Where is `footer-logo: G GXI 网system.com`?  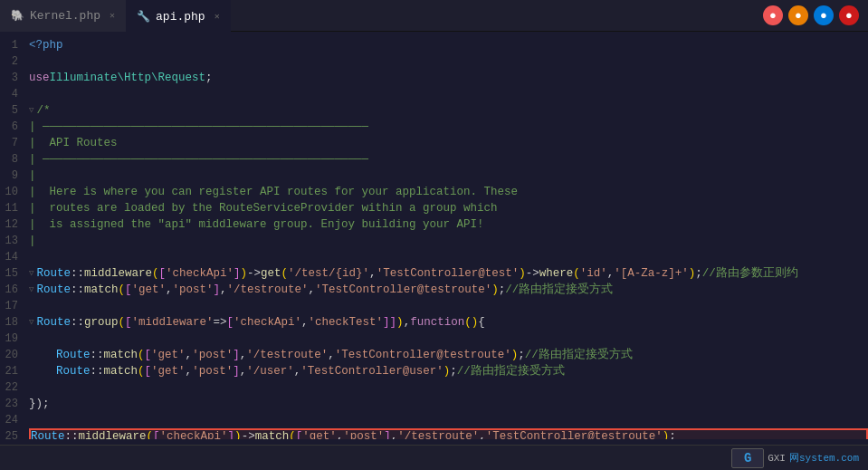
footer-logo: G GXI 网system.com is located at coordinates (795, 458).